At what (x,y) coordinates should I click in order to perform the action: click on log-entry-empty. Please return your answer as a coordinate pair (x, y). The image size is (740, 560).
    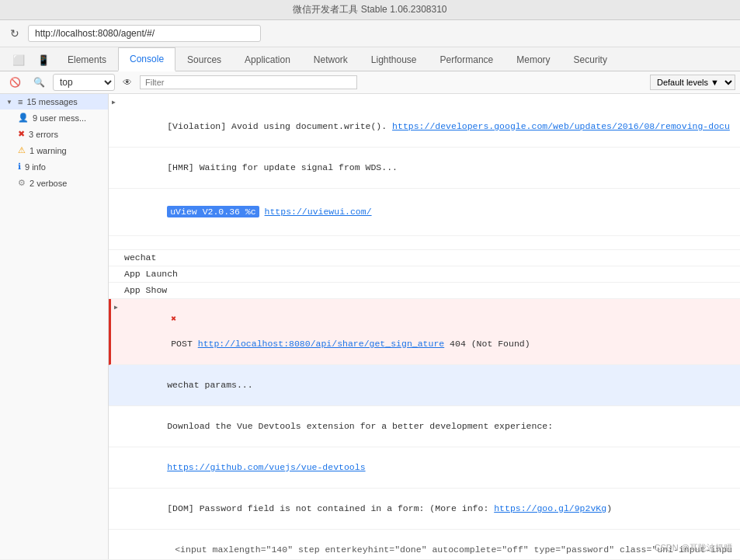
    Looking at the image, I should click on (424, 243).